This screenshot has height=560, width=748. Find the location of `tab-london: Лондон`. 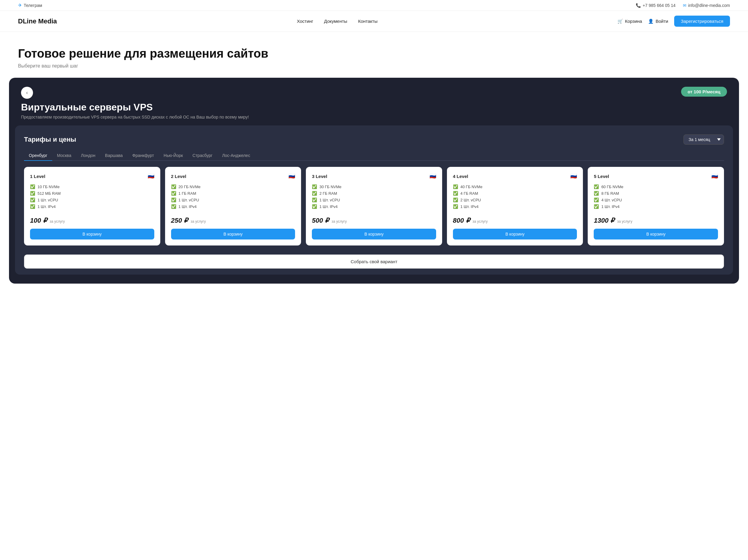

tab-london: Лондон is located at coordinates (88, 156).